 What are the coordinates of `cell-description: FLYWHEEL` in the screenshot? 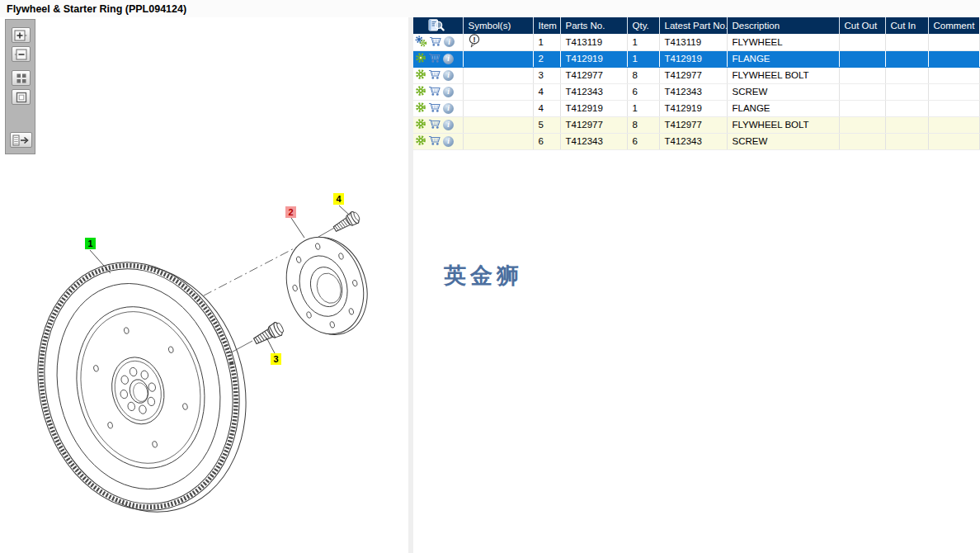 It's located at (783, 42).